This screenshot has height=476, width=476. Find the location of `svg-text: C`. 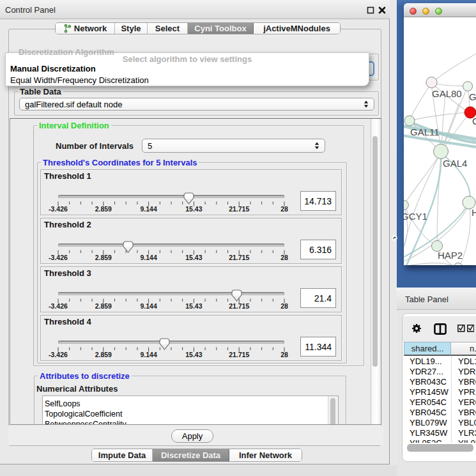

svg-text: C is located at coordinates (474, 121).